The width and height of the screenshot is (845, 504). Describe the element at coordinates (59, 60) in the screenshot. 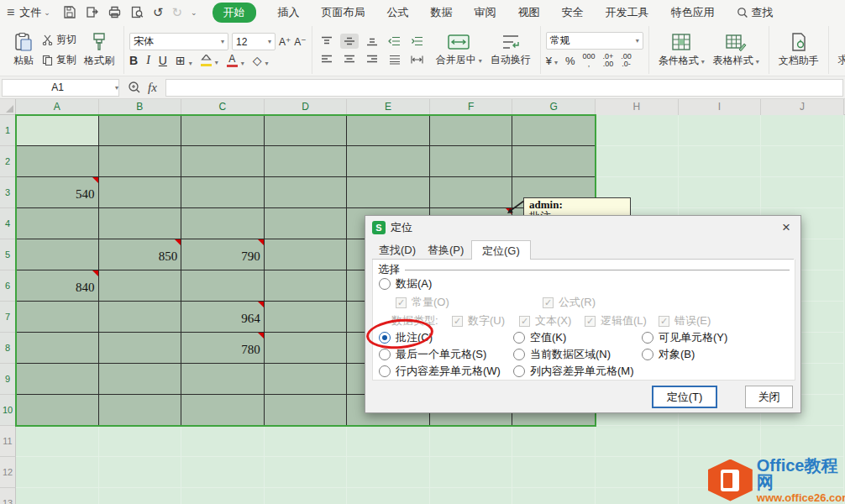

I see `copy-button: 复制` at that location.